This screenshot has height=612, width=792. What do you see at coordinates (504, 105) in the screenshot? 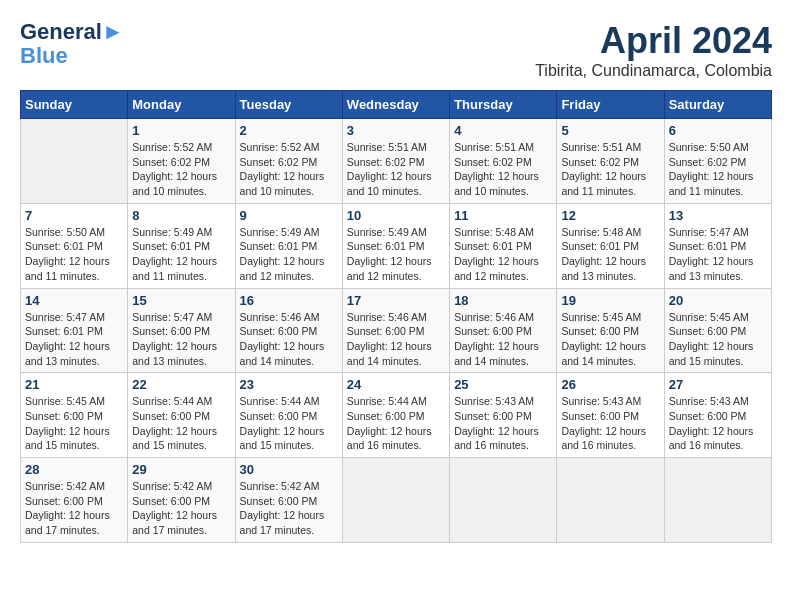
I see `header-thursday: Thursday` at bounding box center [504, 105].